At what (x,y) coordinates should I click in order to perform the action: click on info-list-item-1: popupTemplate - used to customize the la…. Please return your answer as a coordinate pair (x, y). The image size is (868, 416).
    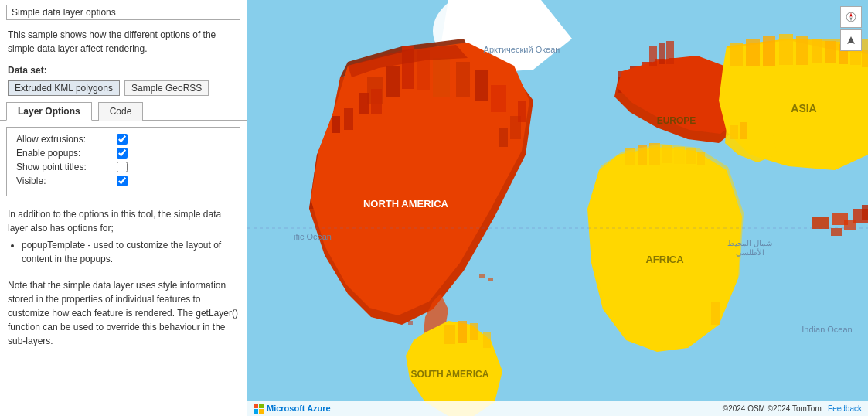
    Looking at the image, I should click on (130, 252).